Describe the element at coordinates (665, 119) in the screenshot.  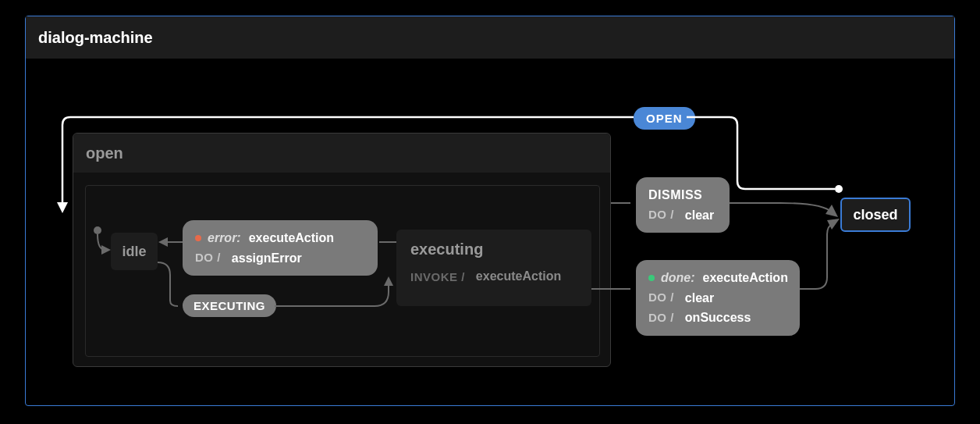
I see `transition-open-event: OPEN` at that location.